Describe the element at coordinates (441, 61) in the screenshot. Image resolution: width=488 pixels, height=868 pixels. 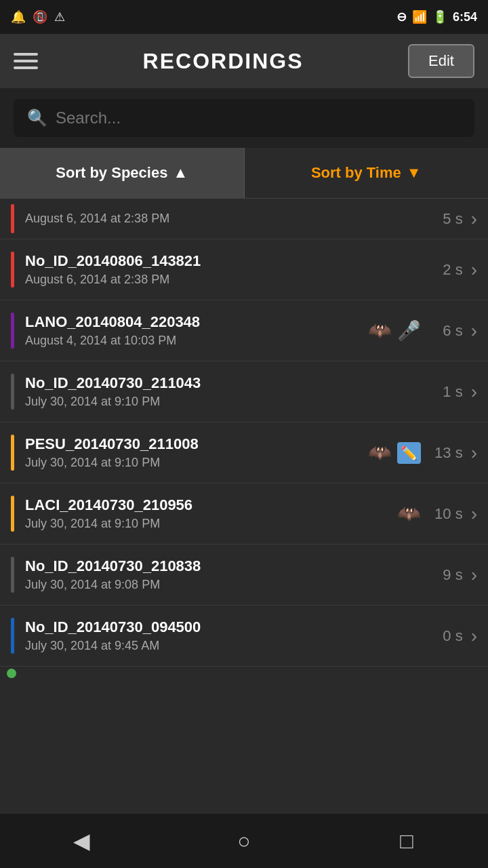
I see `edit-button: Edit` at that location.